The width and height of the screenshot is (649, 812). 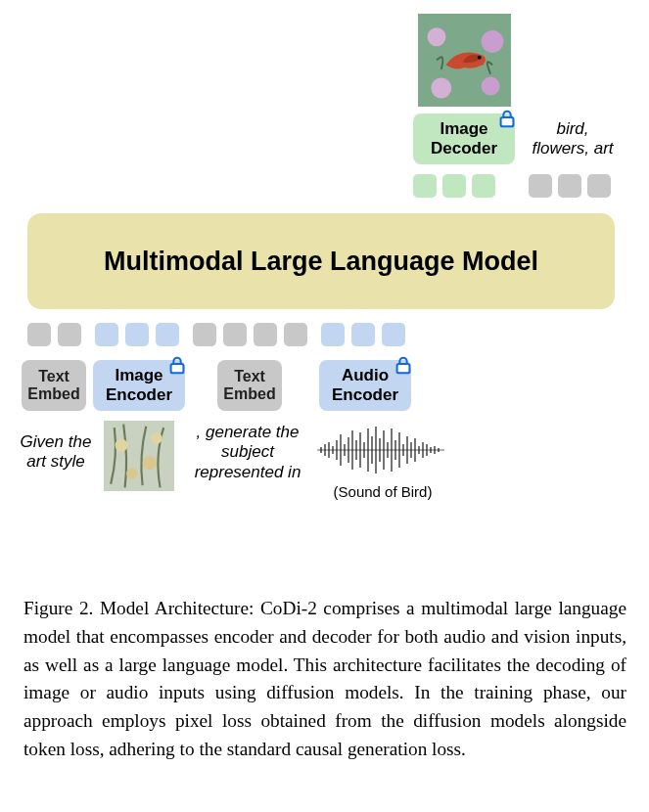 What do you see at coordinates (250, 385) in the screenshot?
I see `text-embed-2-block: Text Embed` at bounding box center [250, 385].